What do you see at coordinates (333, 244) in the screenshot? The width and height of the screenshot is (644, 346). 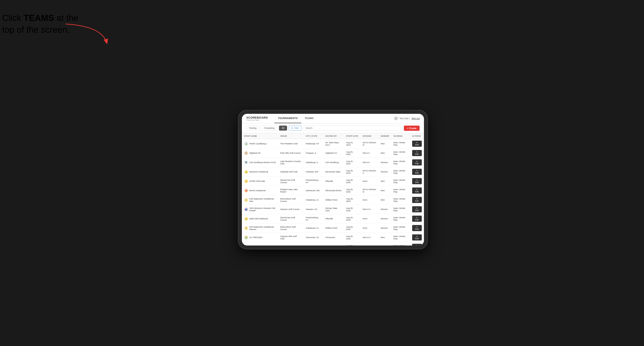 I see `table-row: ⛳ Klash at Kokopelli Kokopelli Golf Club…` at bounding box center [333, 244].